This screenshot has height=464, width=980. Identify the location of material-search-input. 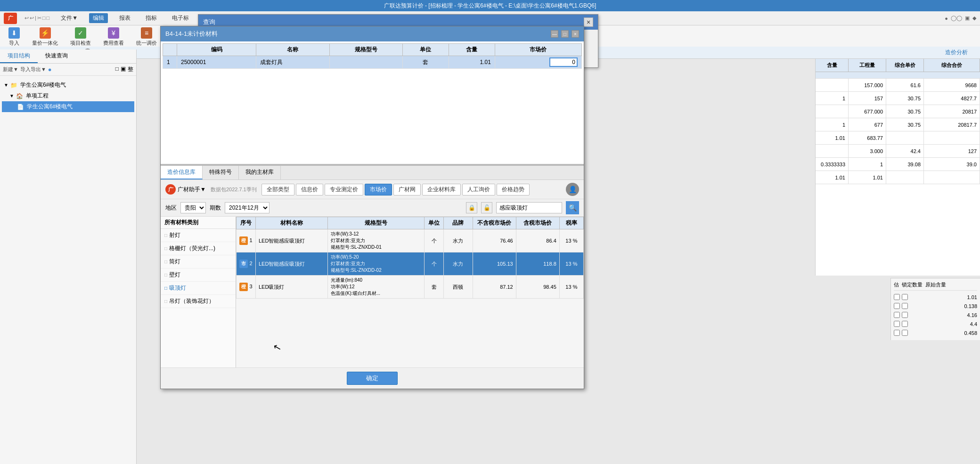
(529, 208).